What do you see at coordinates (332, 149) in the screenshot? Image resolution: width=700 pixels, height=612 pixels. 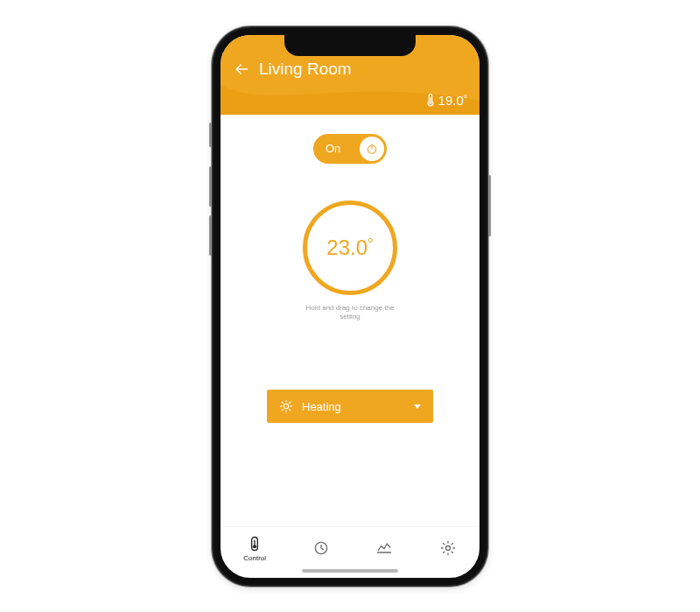 I see `power-toggle-label: On` at bounding box center [332, 149].